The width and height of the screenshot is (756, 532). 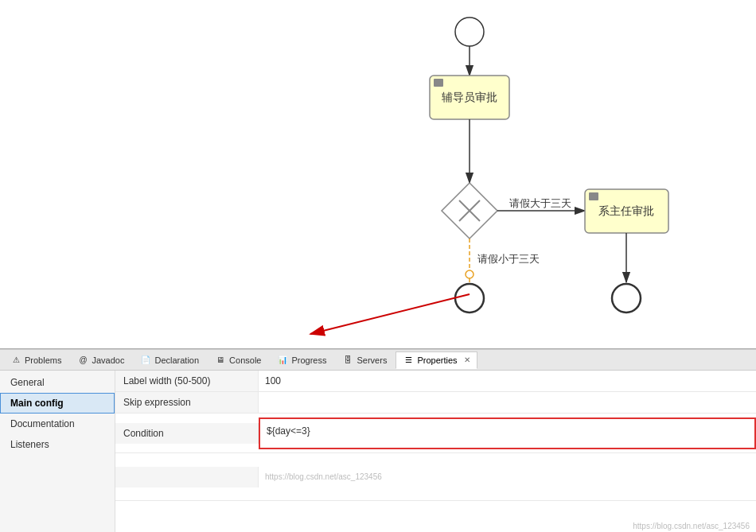 What do you see at coordinates (348, 360) in the screenshot?
I see `servers-icon: 🗄` at bounding box center [348, 360].